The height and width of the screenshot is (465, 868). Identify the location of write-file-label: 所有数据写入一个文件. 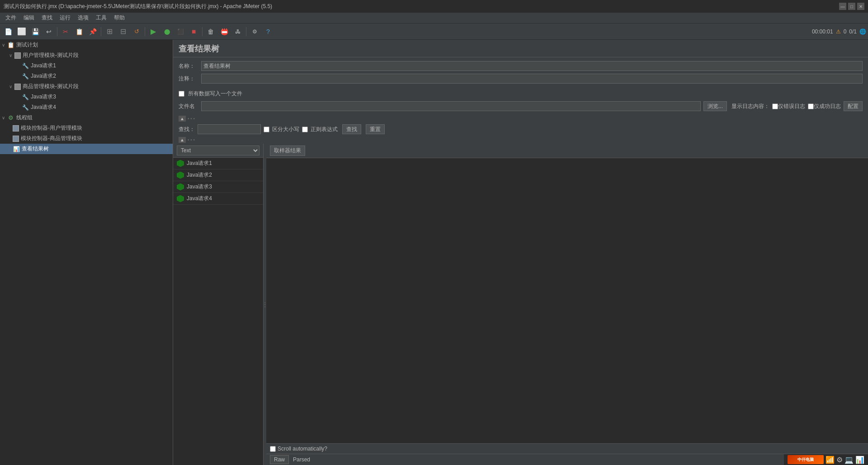
(215, 94).